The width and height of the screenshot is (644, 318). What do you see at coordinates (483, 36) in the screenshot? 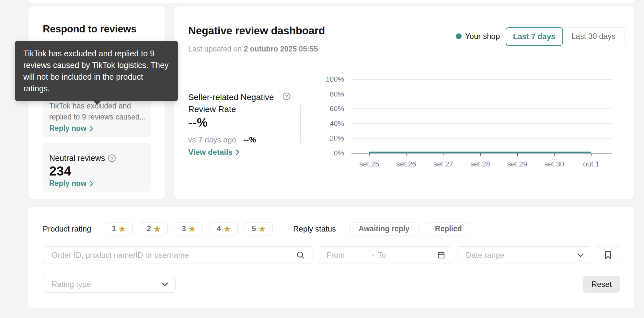
I see `legend-label: Your shop` at bounding box center [483, 36].